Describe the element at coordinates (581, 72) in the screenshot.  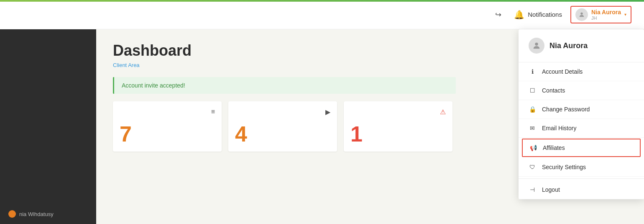
I see `dropdown-item-account-details: ℹ Account Details` at that location.